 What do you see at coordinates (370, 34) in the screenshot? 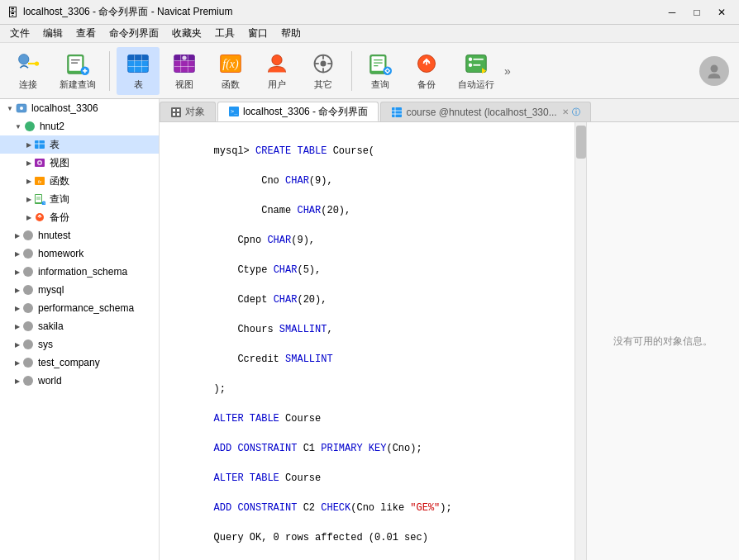
I see `menubar: 文件 编辑 查看 命令列界面 收藏夹 工具 窗口 帮助` at bounding box center [370, 34].